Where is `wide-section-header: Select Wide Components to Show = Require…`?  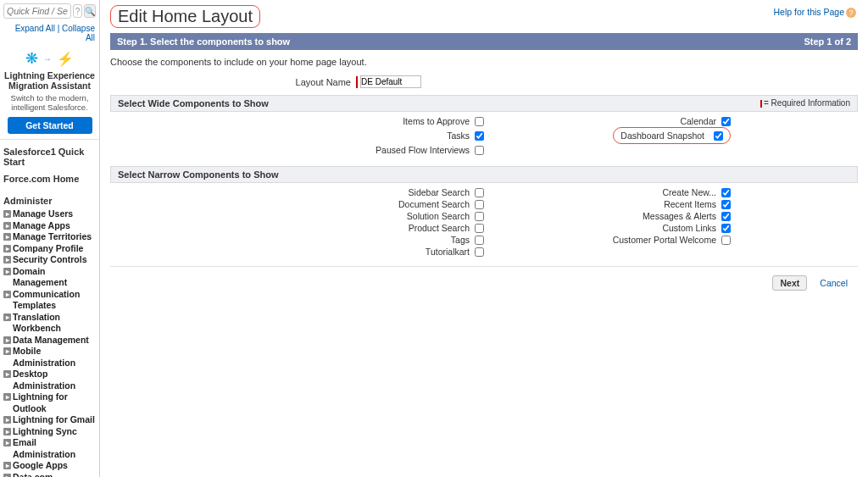
wide-section-header: Select Wide Components to Show = Require… is located at coordinates (484, 103).